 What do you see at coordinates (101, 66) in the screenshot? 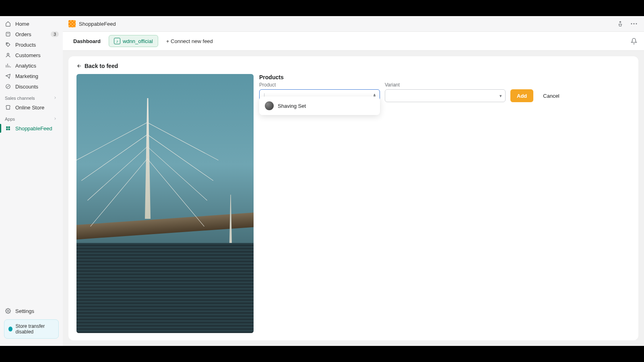
I see `back-label: Back to feed` at bounding box center [101, 66].